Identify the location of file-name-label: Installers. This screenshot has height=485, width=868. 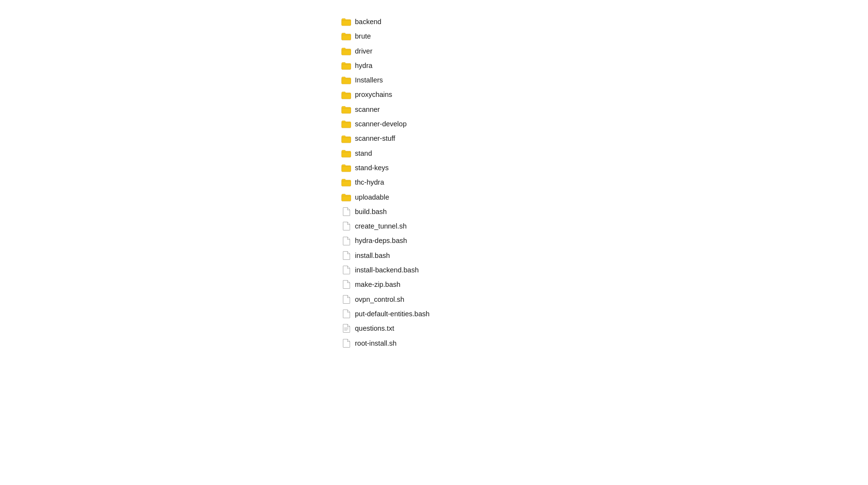
(369, 80).